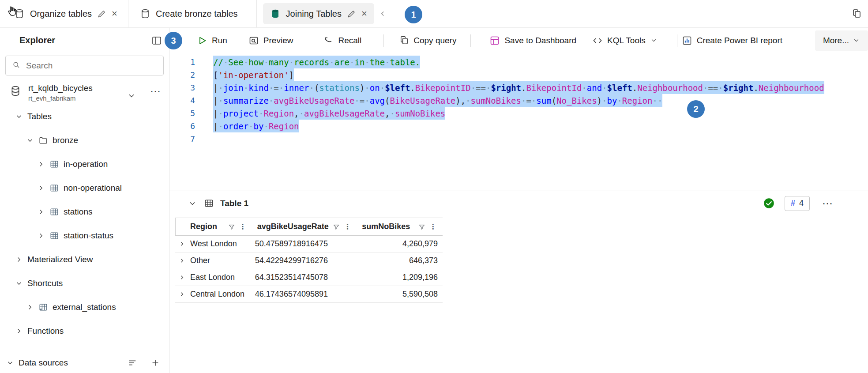 This screenshot has height=373, width=868. Describe the element at coordinates (304, 277) in the screenshot. I see `cell-avg-bike-usage-rate: 64.31523514745078` at that location.